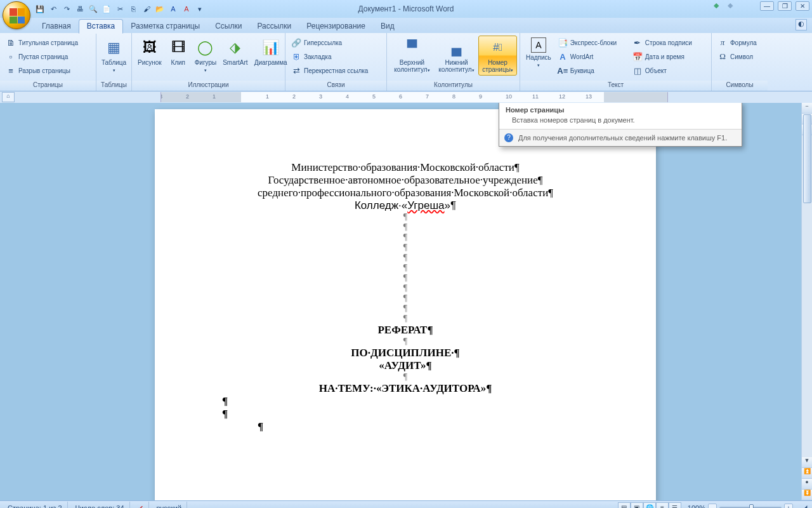  What do you see at coordinates (228, 27) in the screenshot?
I see `tab-references: Ссылки` at bounding box center [228, 27].